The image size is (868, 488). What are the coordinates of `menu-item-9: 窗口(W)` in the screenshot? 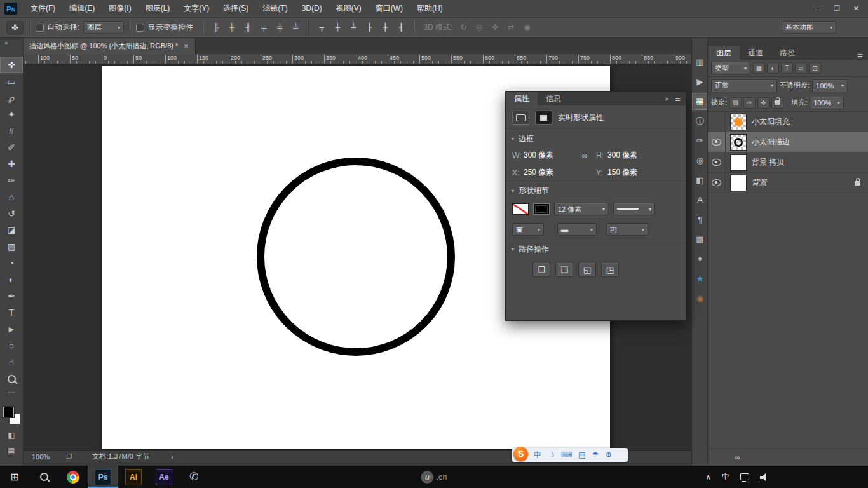 It's located at (389, 9).